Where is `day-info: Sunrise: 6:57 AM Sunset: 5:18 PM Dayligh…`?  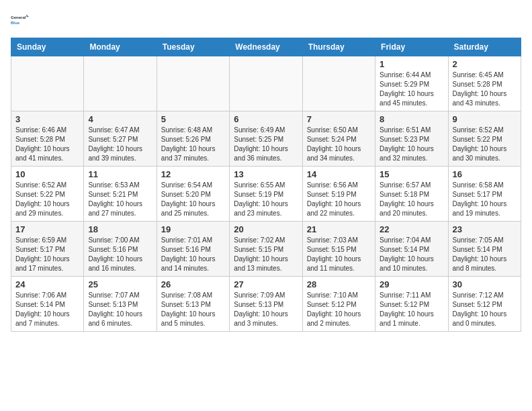 day-info: Sunrise: 6:57 AM Sunset: 5:18 PM Dayligh… is located at coordinates (411, 199).